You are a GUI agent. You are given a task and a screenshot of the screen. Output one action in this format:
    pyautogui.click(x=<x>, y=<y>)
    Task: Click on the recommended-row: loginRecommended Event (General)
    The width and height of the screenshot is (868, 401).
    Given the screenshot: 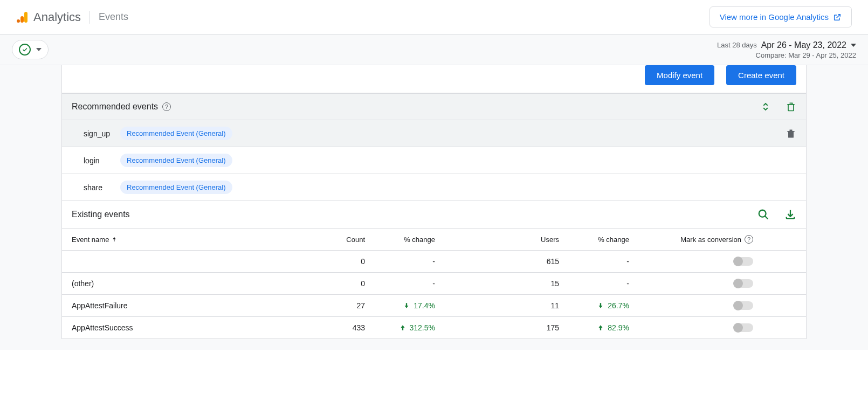 What is the action you would take?
    pyautogui.click(x=434, y=160)
    